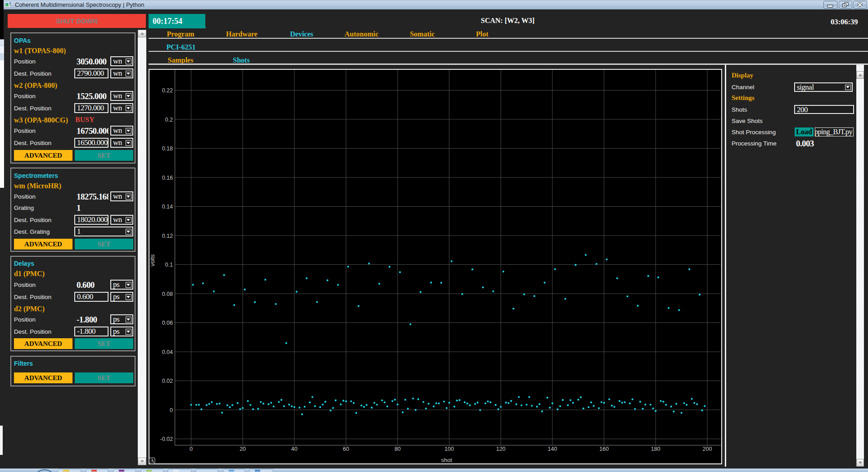 Image resolution: width=868 pixels, height=472 pixels. What do you see at coordinates (169, 120) in the screenshot?
I see `svg-text: 0.2` at bounding box center [169, 120].